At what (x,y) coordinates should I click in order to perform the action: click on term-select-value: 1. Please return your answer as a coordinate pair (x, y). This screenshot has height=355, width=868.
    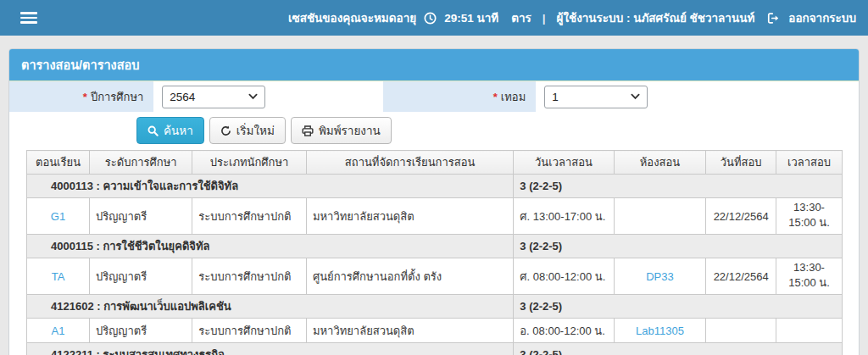
    Looking at the image, I should click on (555, 97).